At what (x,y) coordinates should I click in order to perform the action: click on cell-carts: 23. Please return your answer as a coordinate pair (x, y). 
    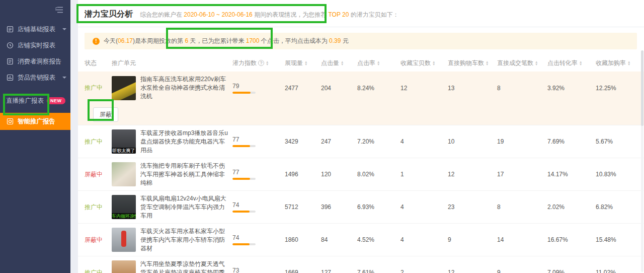
    Looking at the image, I should click on (472, 207).